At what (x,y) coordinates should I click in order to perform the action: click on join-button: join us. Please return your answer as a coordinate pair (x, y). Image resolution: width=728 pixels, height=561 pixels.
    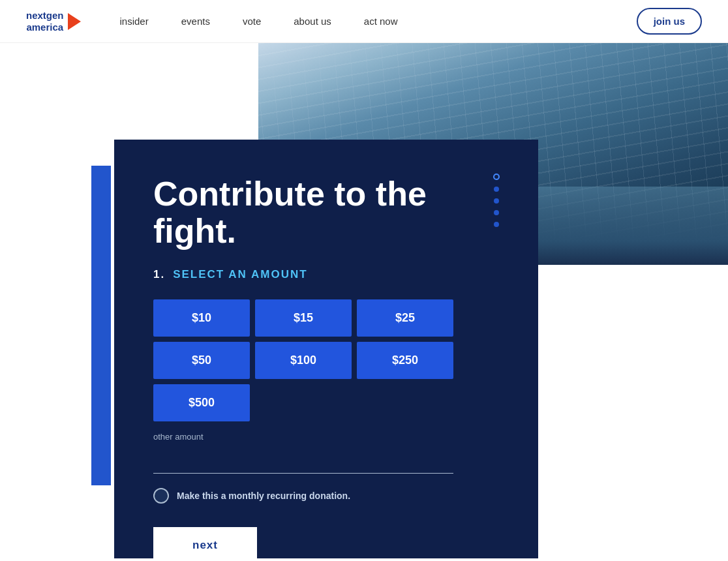
    Looking at the image, I should click on (669, 21).